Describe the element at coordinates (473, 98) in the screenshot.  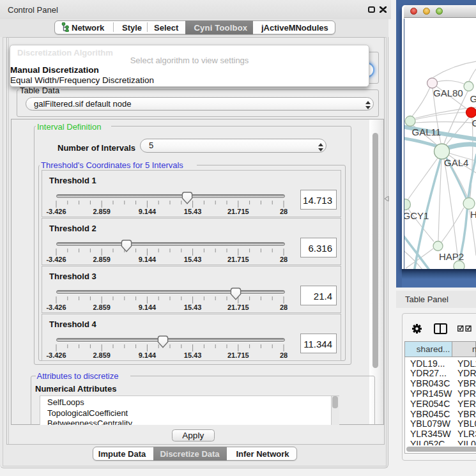
I see `svg-text: GAL3` at that location.